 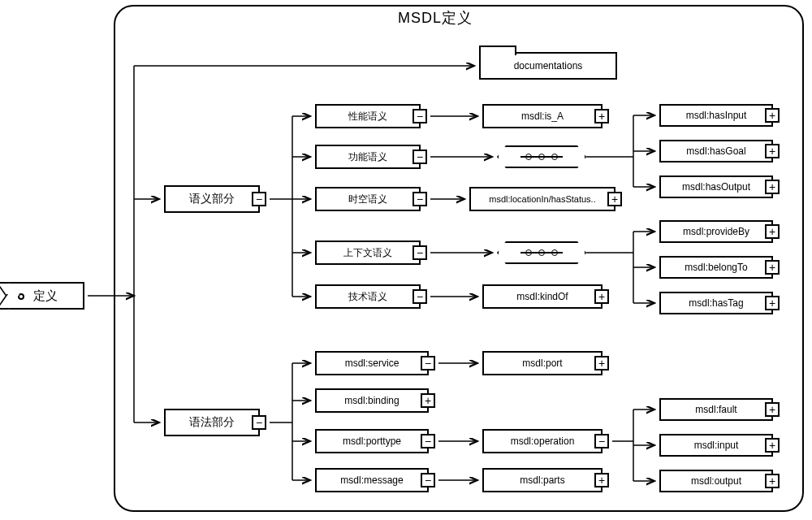 I want to click on syntax-section-node: 语法部分 −, so click(x=212, y=422).